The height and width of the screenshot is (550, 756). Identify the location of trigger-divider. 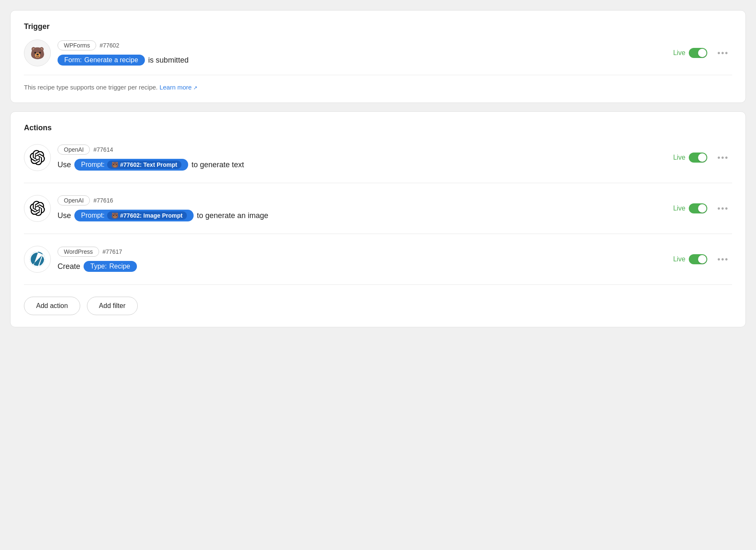
(378, 75).